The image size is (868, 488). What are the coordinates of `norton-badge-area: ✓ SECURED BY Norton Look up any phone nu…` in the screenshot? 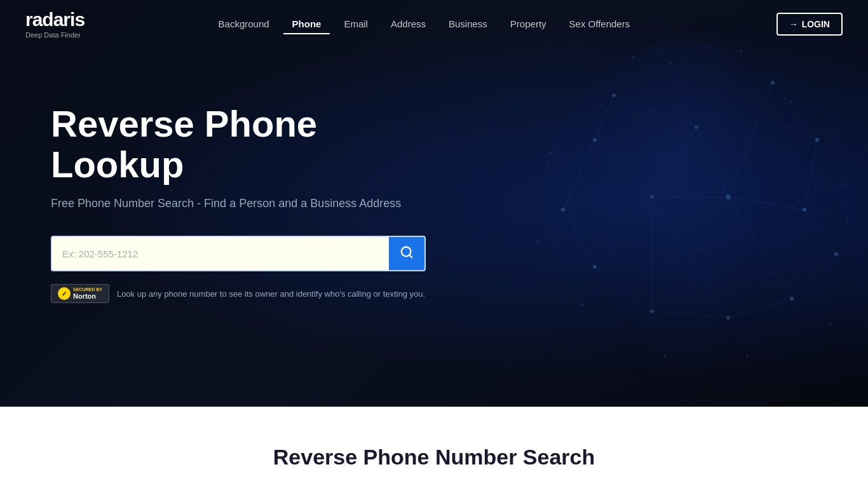 It's located at (248, 294).